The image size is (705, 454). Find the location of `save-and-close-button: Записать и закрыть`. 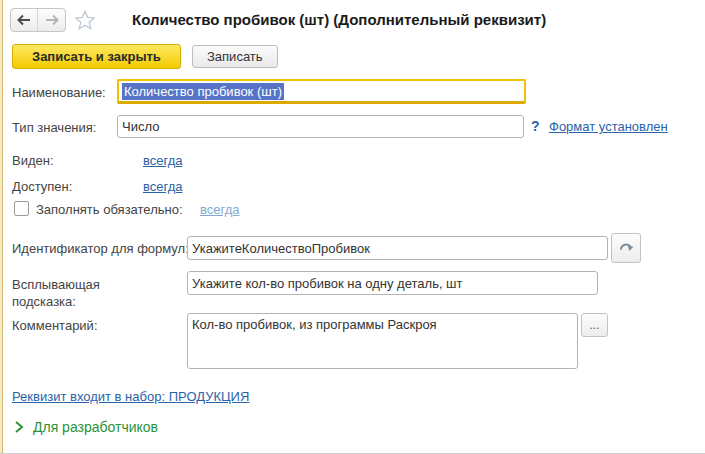

save-and-close-button: Записать и закрыть is located at coordinates (96, 56).